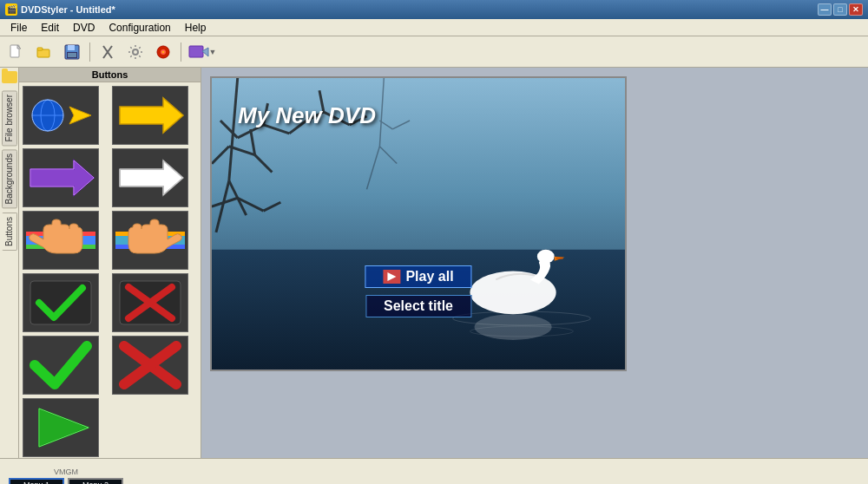 The image size is (868, 484). What do you see at coordinates (66, 481) in the screenshot?
I see `menu-thumbnails: Menu 1 Menu 2` at bounding box center [66, 481].